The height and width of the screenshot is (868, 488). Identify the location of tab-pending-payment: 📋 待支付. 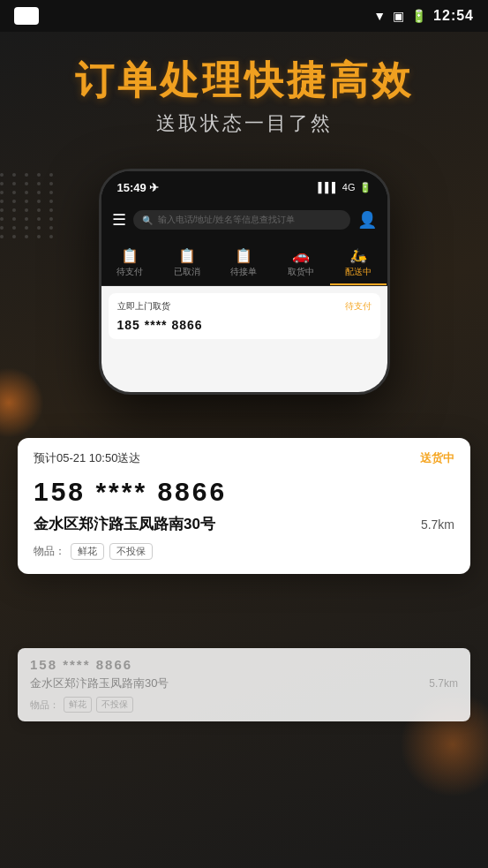
(131, 263).